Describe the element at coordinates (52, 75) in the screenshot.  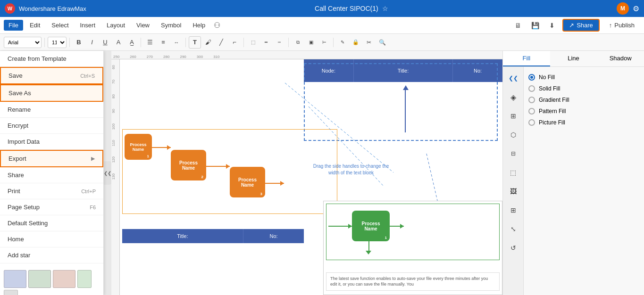
I see `file-menu-save: Save Ctrl+S` at that location.